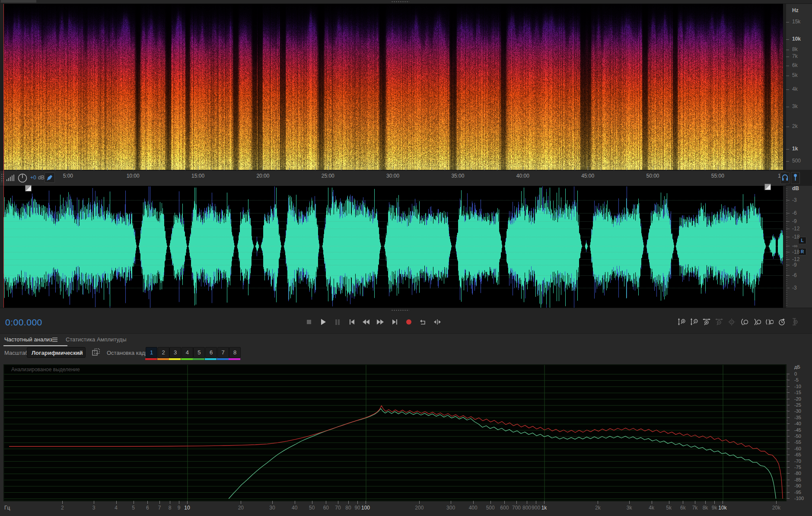  What do you see at coordinates (437, 322) in the screenshot?
I see `skip-selection-button` at bounding box center [437, 322].